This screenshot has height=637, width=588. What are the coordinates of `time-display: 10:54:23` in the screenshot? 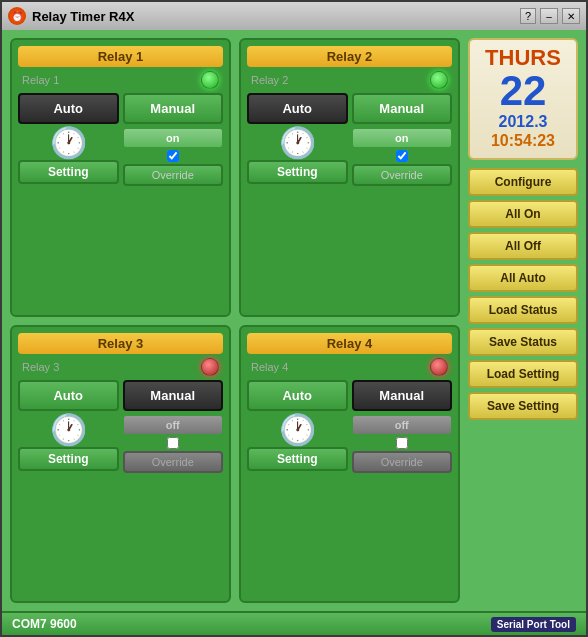 It's located at (523, 142).